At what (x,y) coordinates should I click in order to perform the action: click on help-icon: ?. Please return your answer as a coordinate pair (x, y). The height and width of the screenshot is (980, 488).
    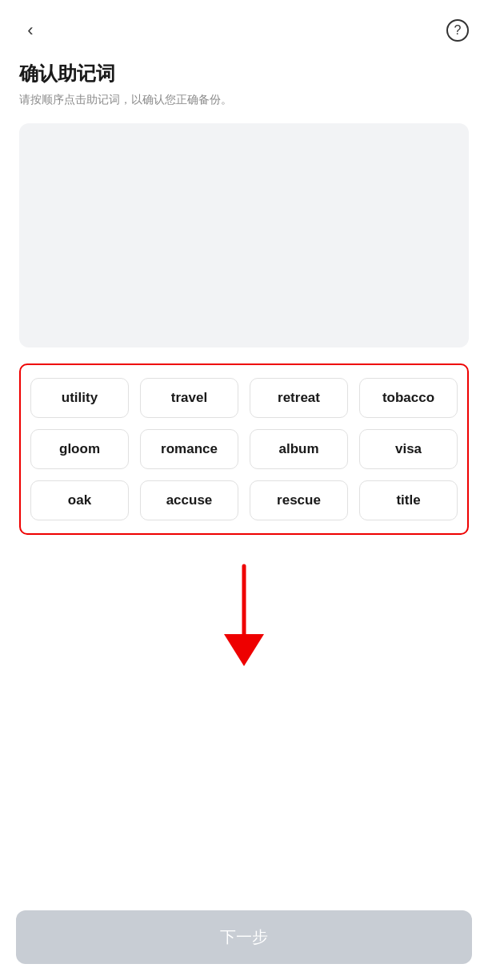
    Looking at the image, I should click on (458, 30).